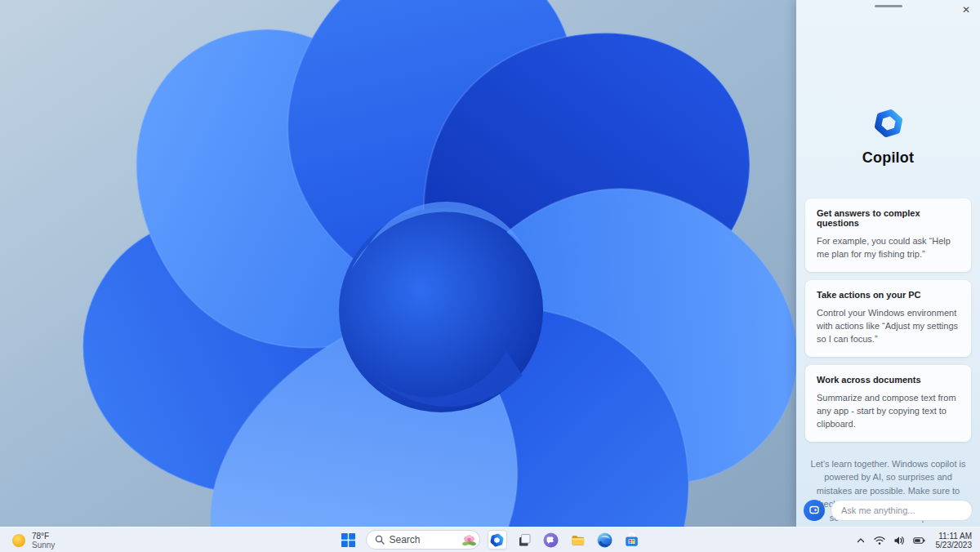 The height and width of the screenshot is (552, 980). What do you see at coordinates (632, 540) in the screenshot?
I see `store-button` at bounding box center [632, 540].